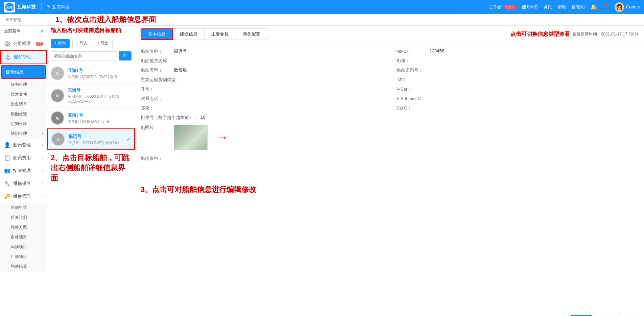 This screenshot has width=644, height=316. I want to click on edit-button: ✏ 编辑, so click(581, 315).